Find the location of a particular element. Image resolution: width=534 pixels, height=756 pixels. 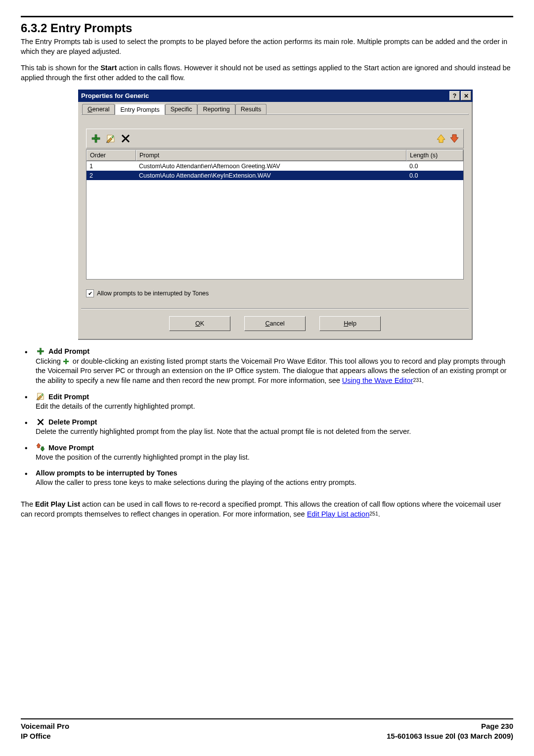

intro-para-1: The Entry Prompts tab is used to select … is located at coordinates (267, 47).